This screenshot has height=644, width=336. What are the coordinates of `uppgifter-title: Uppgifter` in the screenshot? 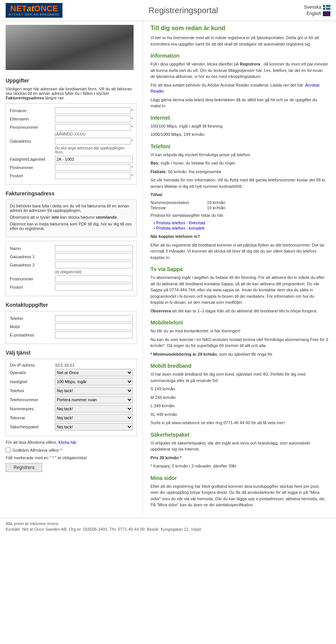 It's located at (71, 81).